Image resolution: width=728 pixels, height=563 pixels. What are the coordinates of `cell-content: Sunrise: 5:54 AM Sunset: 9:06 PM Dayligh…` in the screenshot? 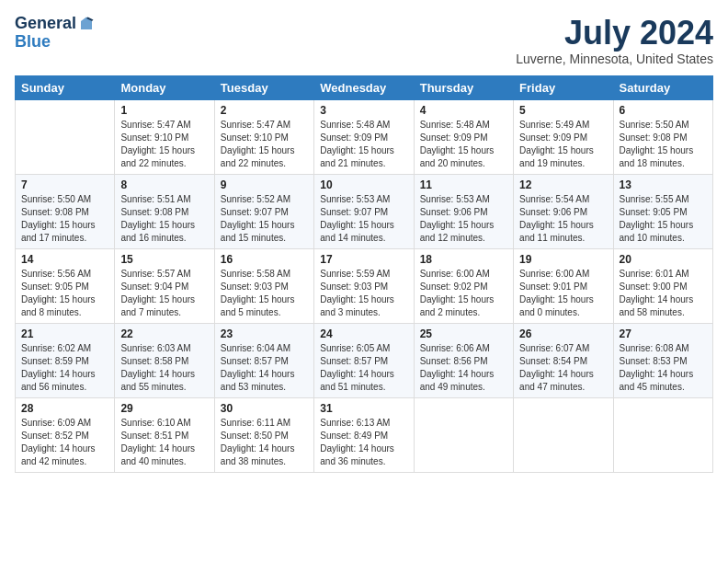 It's located at (563, 219).